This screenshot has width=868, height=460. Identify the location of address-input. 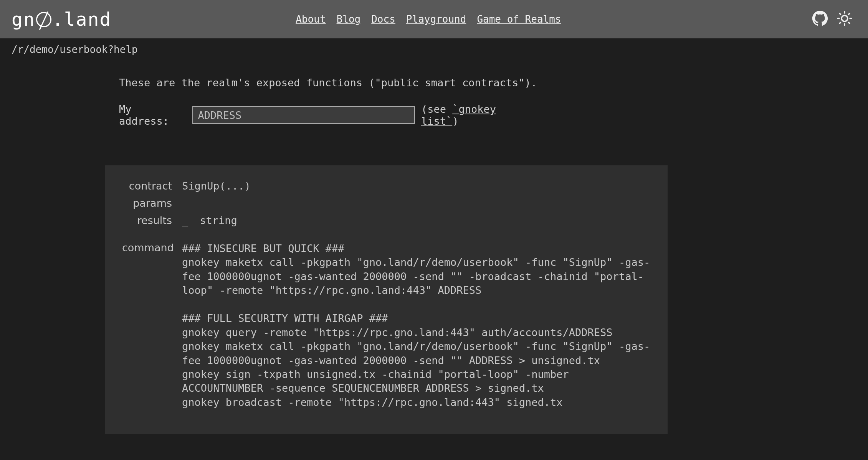
(303, 115).